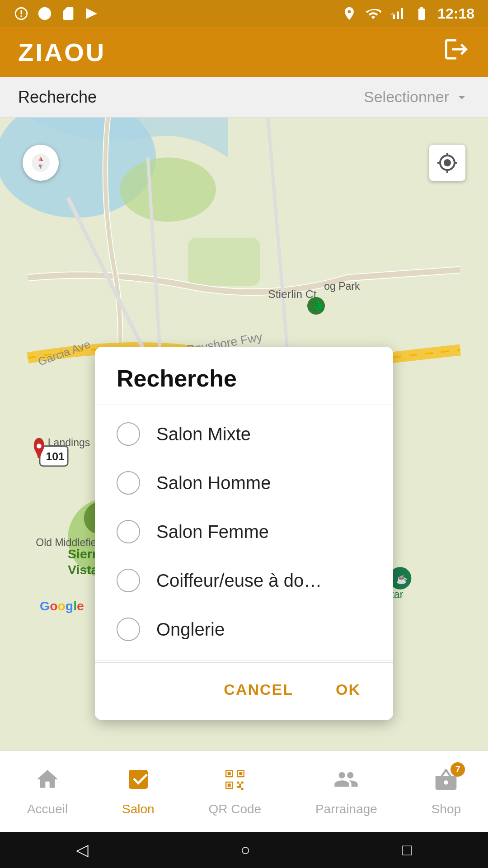 Image resolution: width=488 pixels, height=868 pixels. What do you see at coordinates (68, 14) in the screenshot?
I see `sd-card-icon` at bounding box center [68, 14].